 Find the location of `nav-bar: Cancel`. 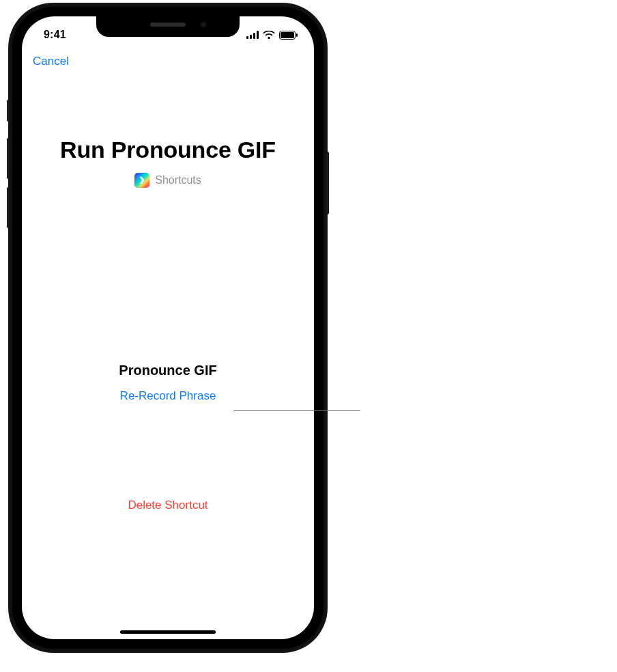

nav-bar: Cancel is located at coordinates (168, 61).